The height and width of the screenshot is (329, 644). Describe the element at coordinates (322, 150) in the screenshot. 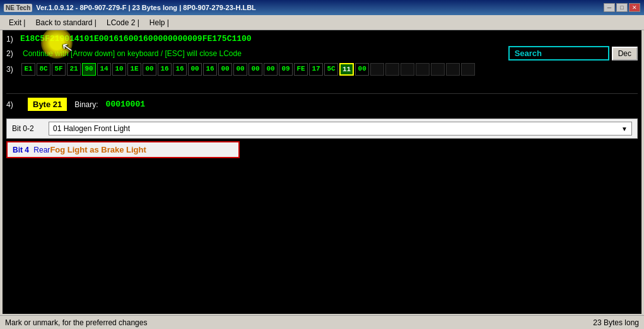

I see `bit4-section: ↖ Bit 4 Rear Fog Light as Brake Light` at that location.